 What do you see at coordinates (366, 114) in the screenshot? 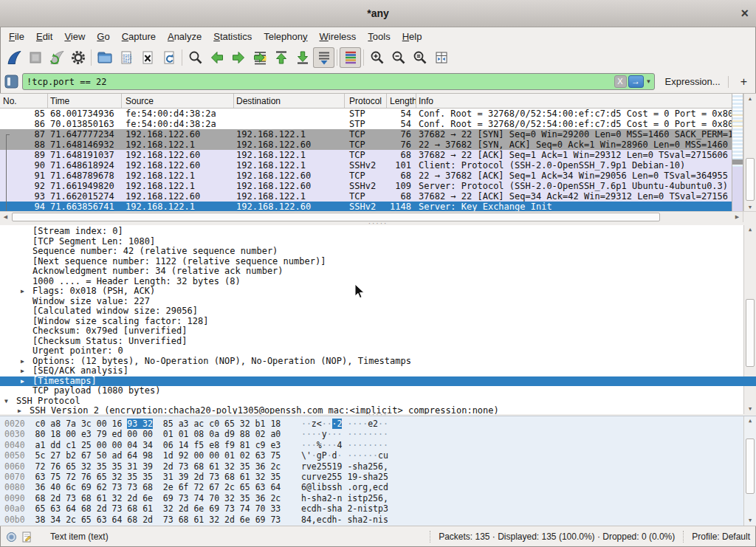
I see `packet-row-85: 8568.001734936fe:54:00:d4:38:2aSTP54Conf…` at bounding box center [366, 114].